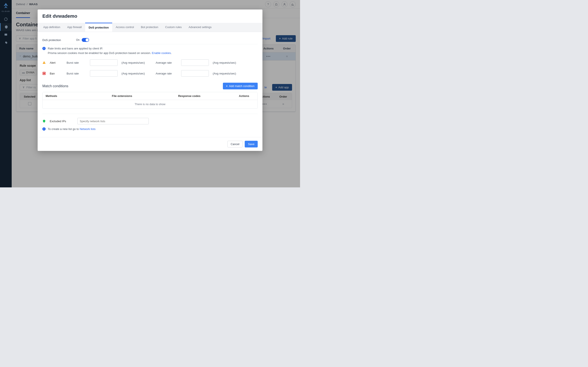 This screenshot has height=367, width=588. I want to click on ban-row: Ban Burst rate (Avg requests/sec) Averag…, so click(150, 73).